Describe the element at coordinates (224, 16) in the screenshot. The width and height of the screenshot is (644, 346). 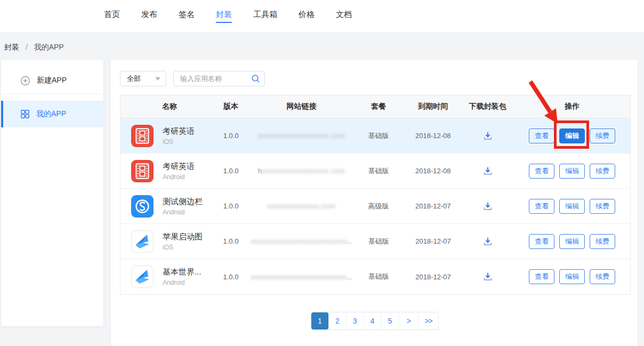
I see `nav-tab-3: 封装` at that location.